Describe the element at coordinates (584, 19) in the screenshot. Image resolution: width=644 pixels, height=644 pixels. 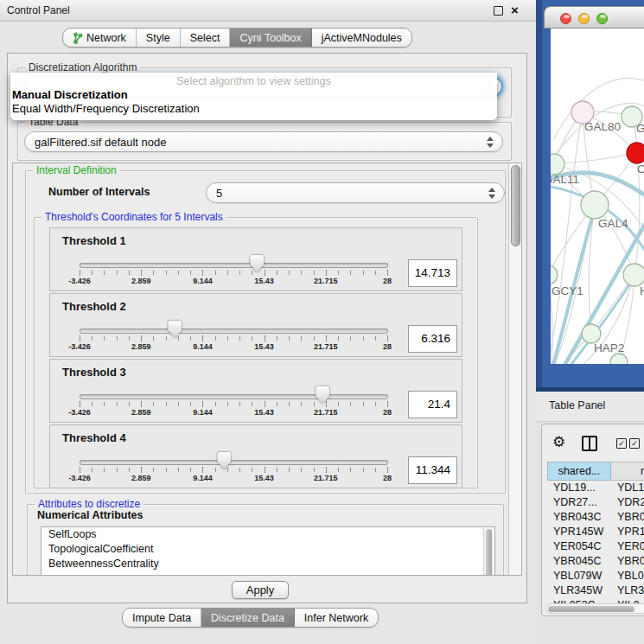
I see `minimize-traffic-light-icon` at that location.